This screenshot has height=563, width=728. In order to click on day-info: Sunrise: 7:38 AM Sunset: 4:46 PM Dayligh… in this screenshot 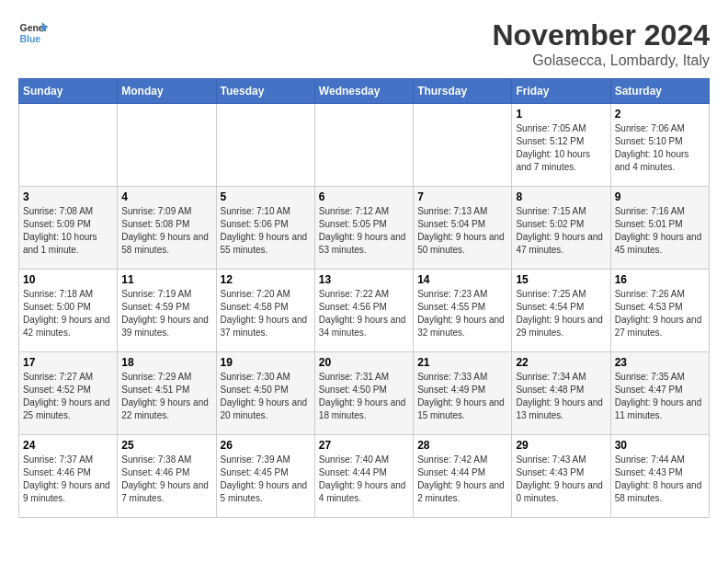, I will do `click(166, 479)`.